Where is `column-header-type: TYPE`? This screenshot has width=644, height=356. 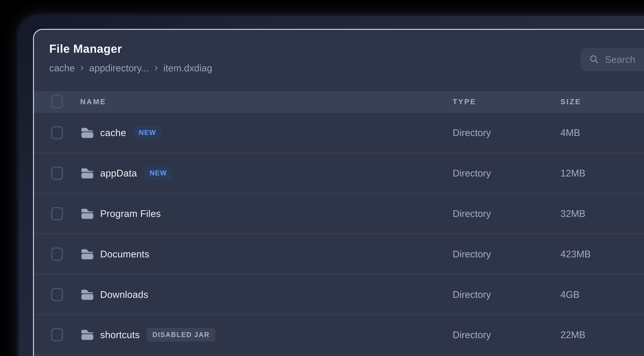
column-header-type: TYPE is located at coordinates (464, 102).